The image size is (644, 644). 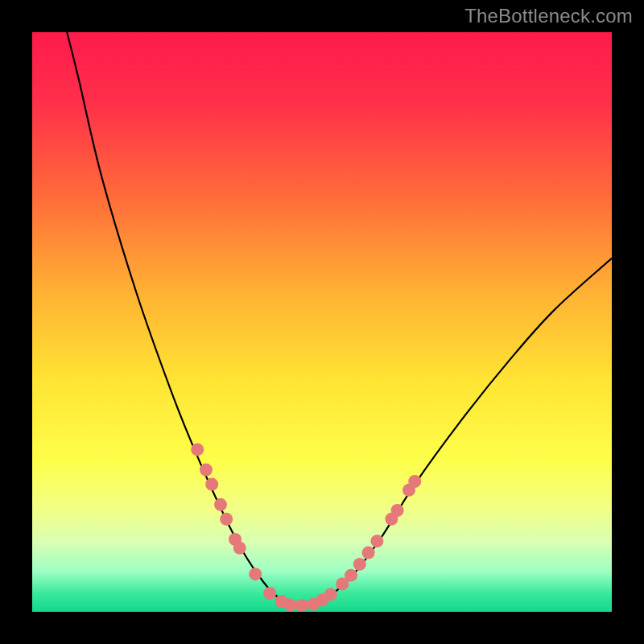 What do you see at coordinates (306, 527) in the screenshot?
I see `data-markers` at bounding box center [306, 527].